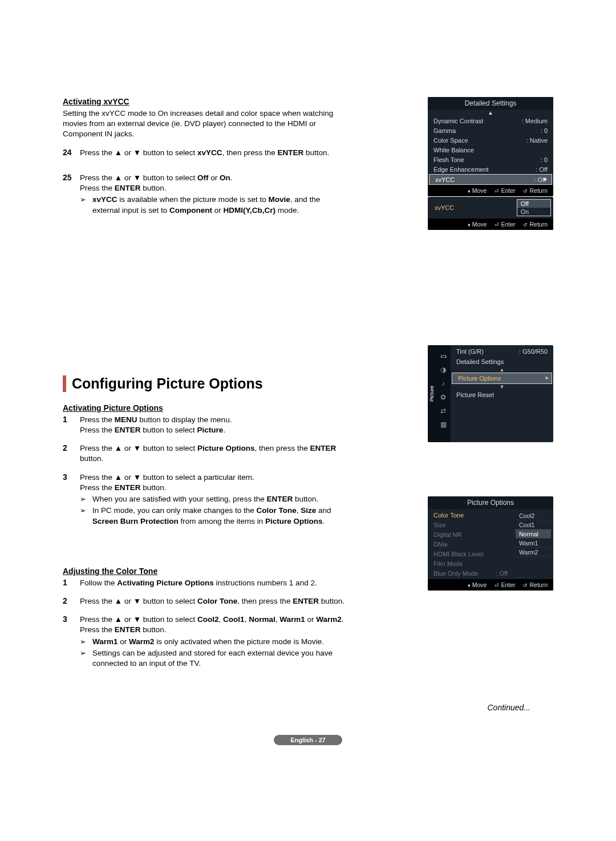 The image size is (616, 841). I want to click on step-24-body: Press the ▲ or ▼ button to select xvYCC,…, so click(214, 153).